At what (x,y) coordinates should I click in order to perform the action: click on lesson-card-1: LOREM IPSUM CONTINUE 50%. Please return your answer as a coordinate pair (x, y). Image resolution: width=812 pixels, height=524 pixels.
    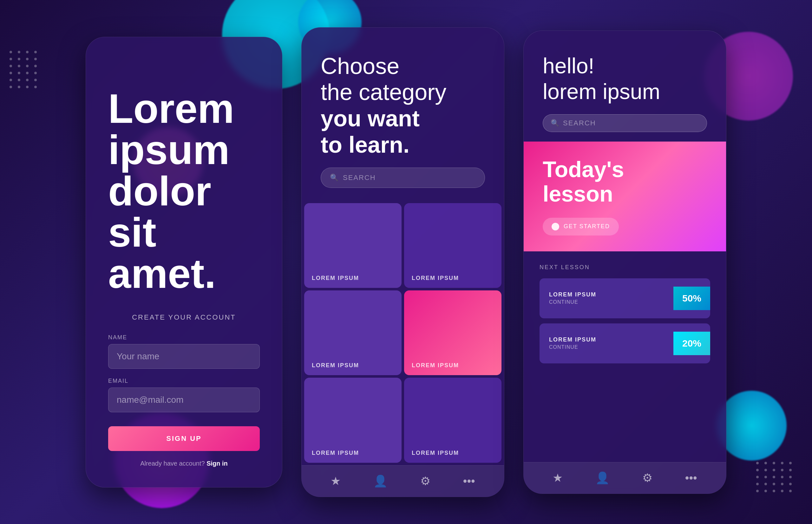
    Looking at the image, I should click on (625, 298).